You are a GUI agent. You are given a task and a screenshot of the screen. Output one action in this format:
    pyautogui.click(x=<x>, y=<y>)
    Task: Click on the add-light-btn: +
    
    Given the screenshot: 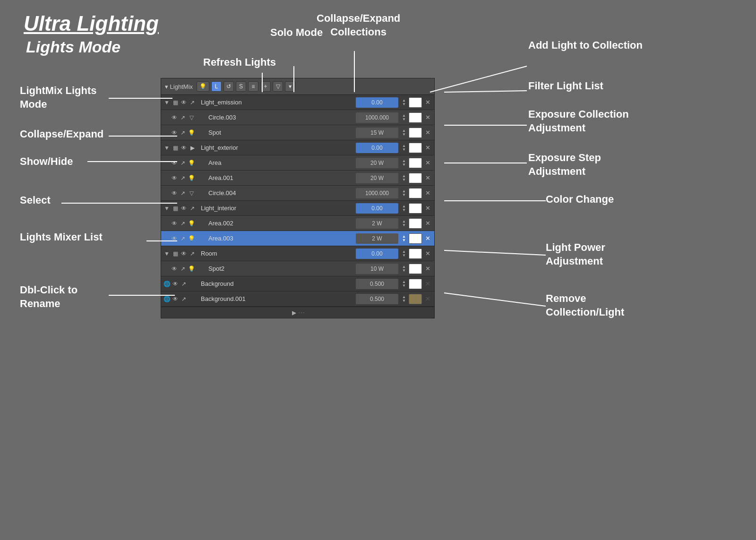 What is the action you would take?
    pyautogui.click(x=266, y=86)
    